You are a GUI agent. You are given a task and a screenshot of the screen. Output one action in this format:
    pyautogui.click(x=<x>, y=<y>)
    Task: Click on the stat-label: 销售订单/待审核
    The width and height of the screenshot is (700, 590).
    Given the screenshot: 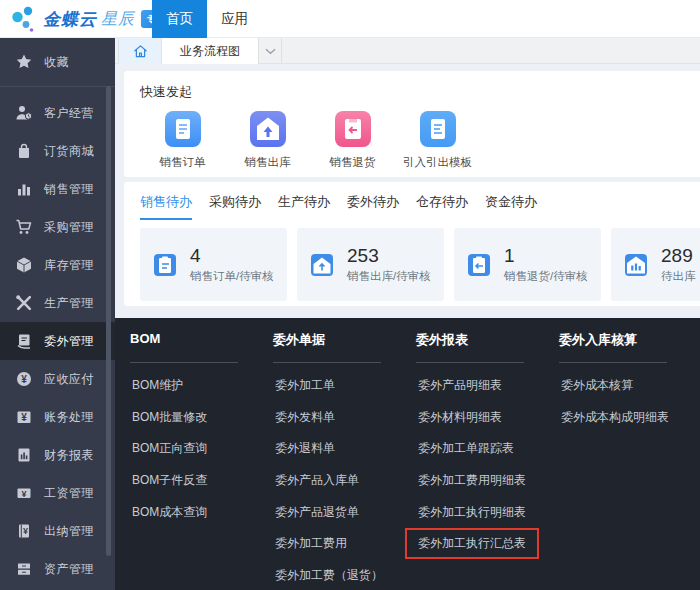 What is the action you would take?
    pyautogui.click(x=232, y=276)
    